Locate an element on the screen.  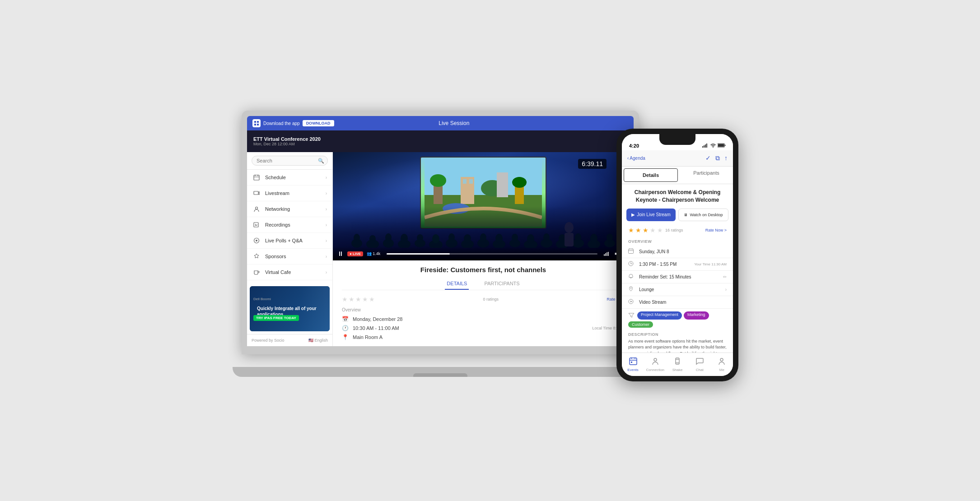
phone-nav-me: Me is located at coordinates (722, 365).